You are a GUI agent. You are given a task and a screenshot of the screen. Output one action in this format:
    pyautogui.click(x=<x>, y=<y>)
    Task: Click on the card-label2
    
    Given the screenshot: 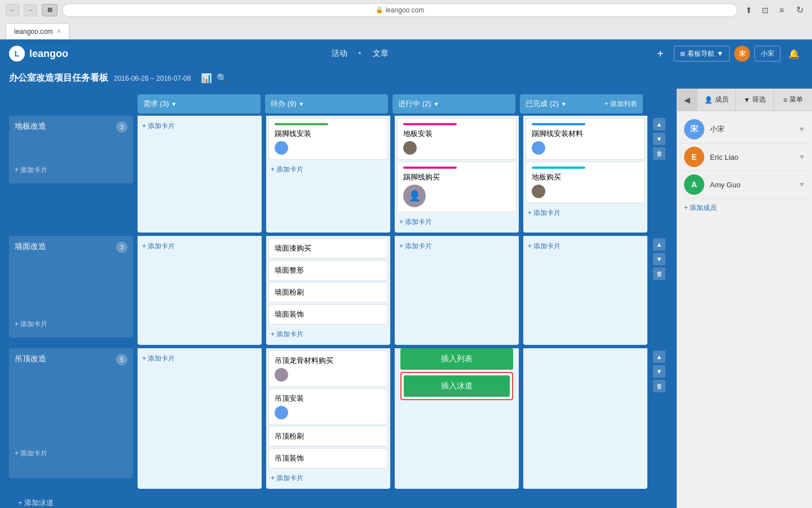 What is the action you would take?
    pyautogui.click(x=430, y=168)
    